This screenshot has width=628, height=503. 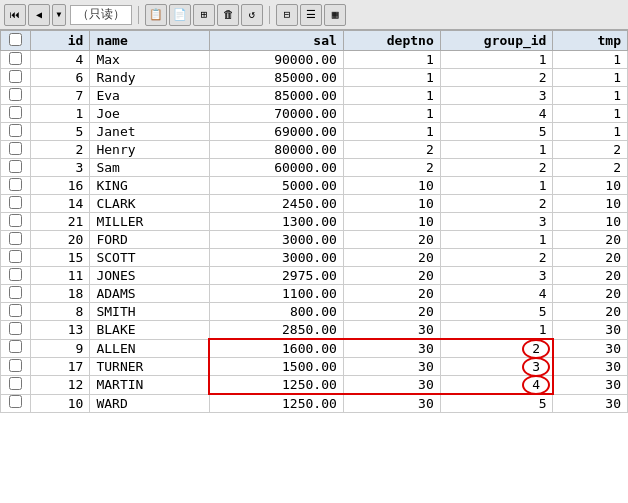 I want to click on table-row: 3Sam60000.00222, so click(x=314, y=168).